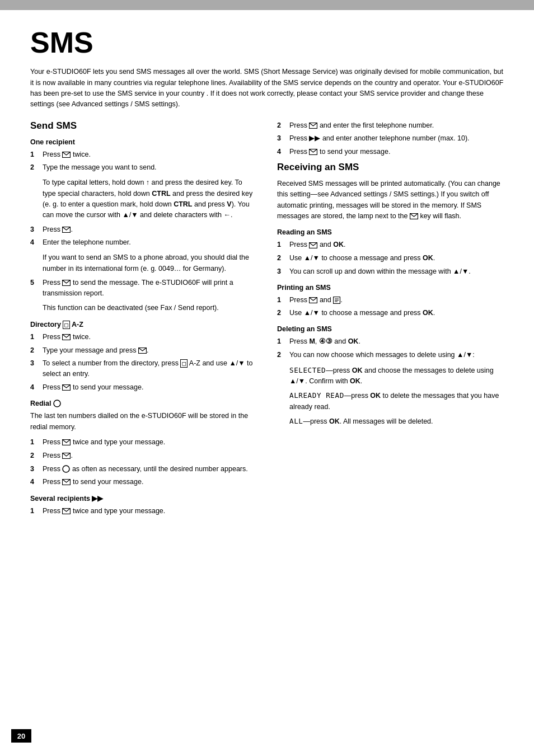 Image resolution: width=534 pixels, height=756 pixels. Describe the element at coordinates (143, 469) in the screenshot. I see `list-item: 3 Press as often as necessary, until the…` at that location.